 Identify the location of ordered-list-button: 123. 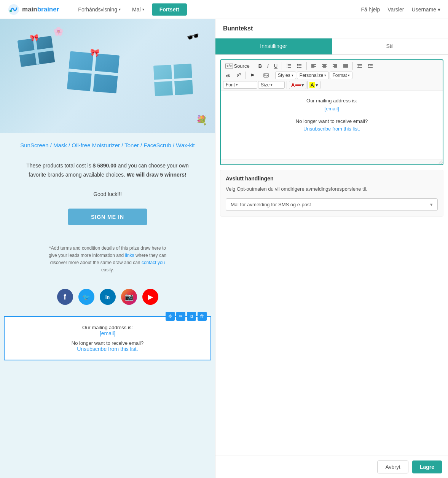
(289, 66).